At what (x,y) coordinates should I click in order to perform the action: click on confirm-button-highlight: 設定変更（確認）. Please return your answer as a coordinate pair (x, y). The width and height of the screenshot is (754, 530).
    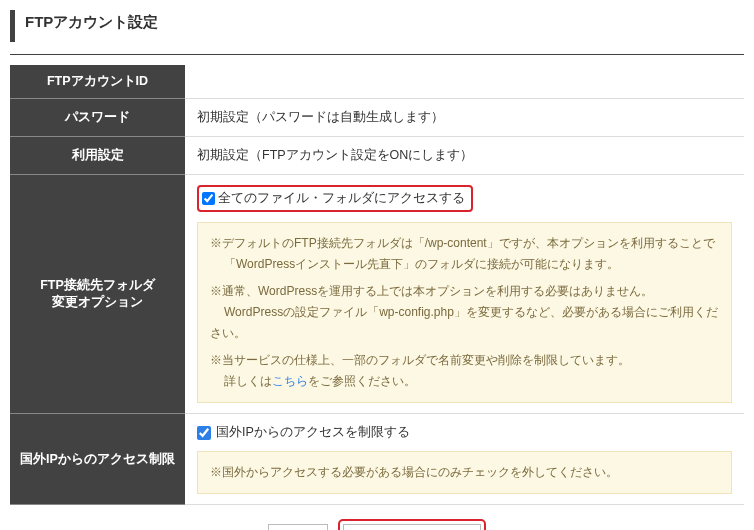
    Looking at the image, I should click on (412, 524).